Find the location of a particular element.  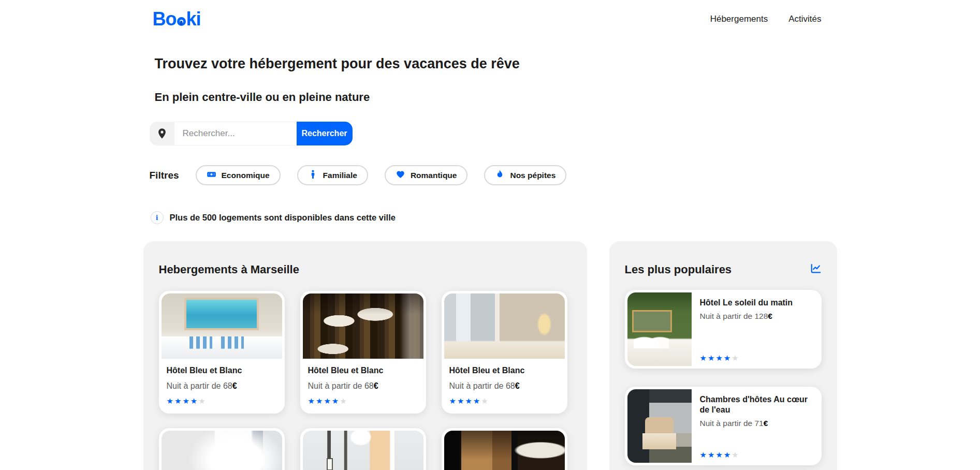

popular-section: Les plus populaires Hôtel Le soleil du m… is located at coordinates (723, 356).